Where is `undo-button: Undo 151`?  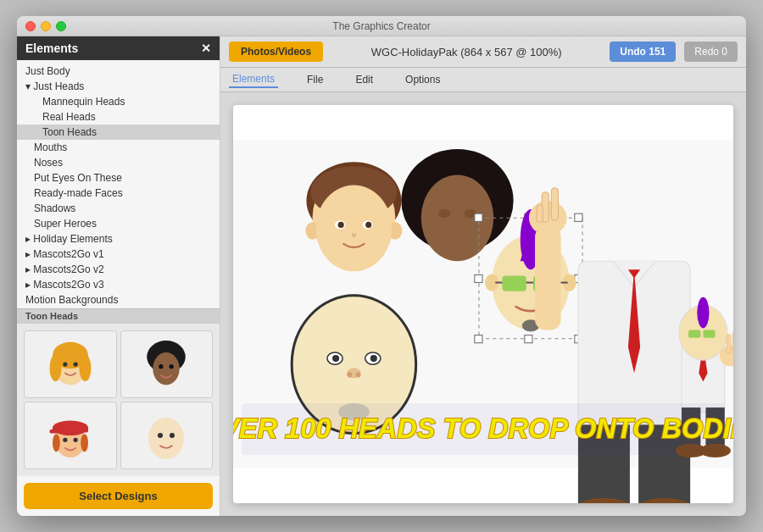 undo-button: Undo 151 is located at coordinates (643, 52).